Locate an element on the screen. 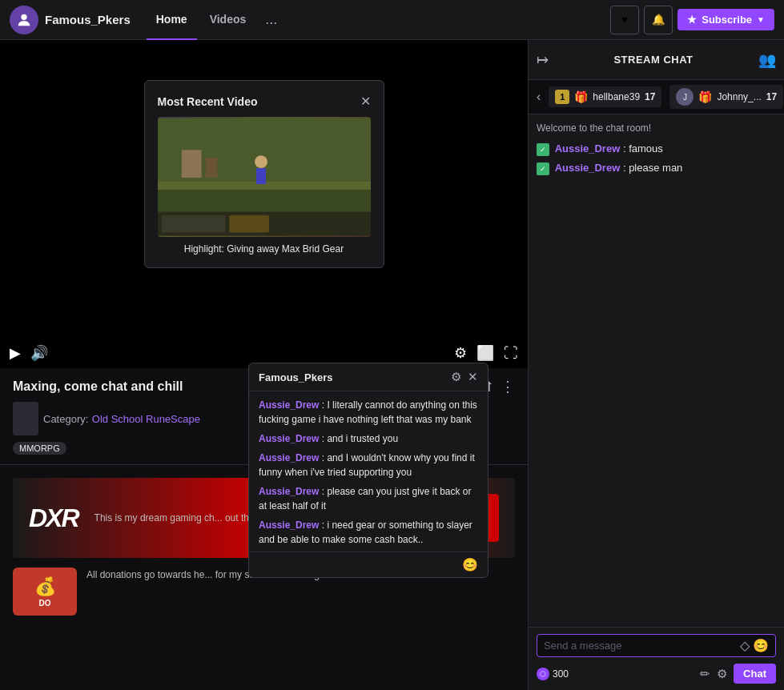  gift-count: 17 is located at coordinates (650, 97).